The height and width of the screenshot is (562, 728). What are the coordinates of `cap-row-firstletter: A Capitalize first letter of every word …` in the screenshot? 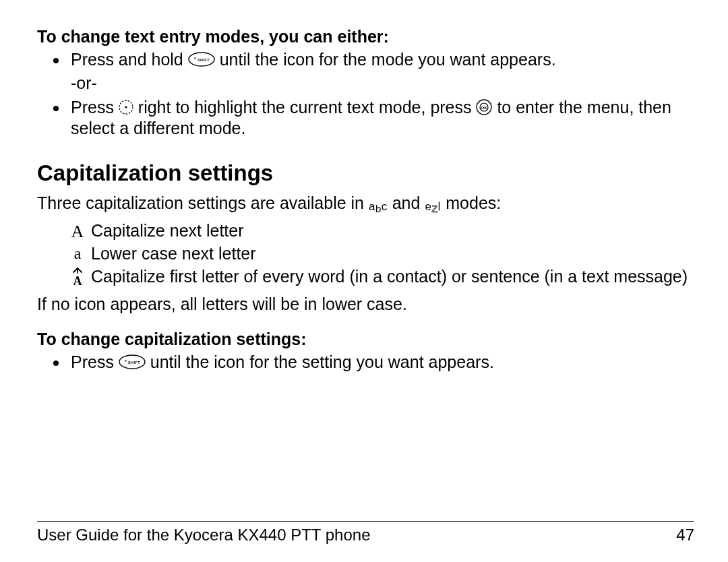 It's located at (379, 276).